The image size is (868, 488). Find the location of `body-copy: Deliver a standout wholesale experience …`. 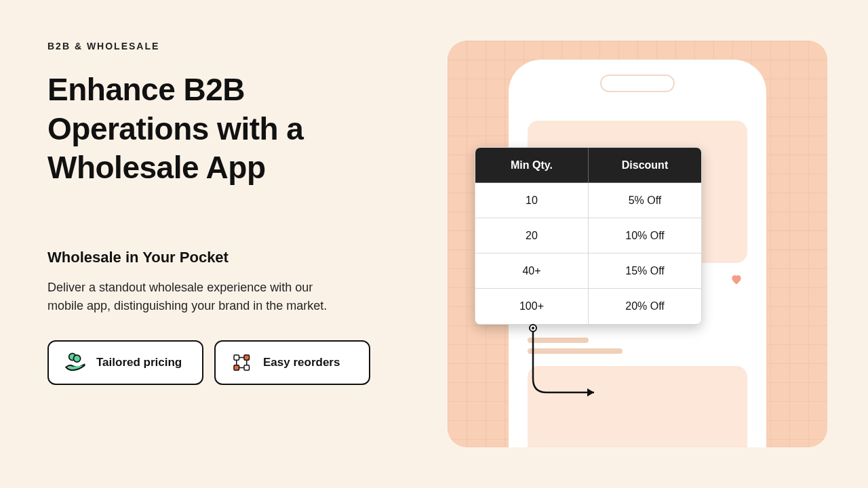

body-copy: Deliver a standout wholesale experience … is located at coordinates (193, 298).